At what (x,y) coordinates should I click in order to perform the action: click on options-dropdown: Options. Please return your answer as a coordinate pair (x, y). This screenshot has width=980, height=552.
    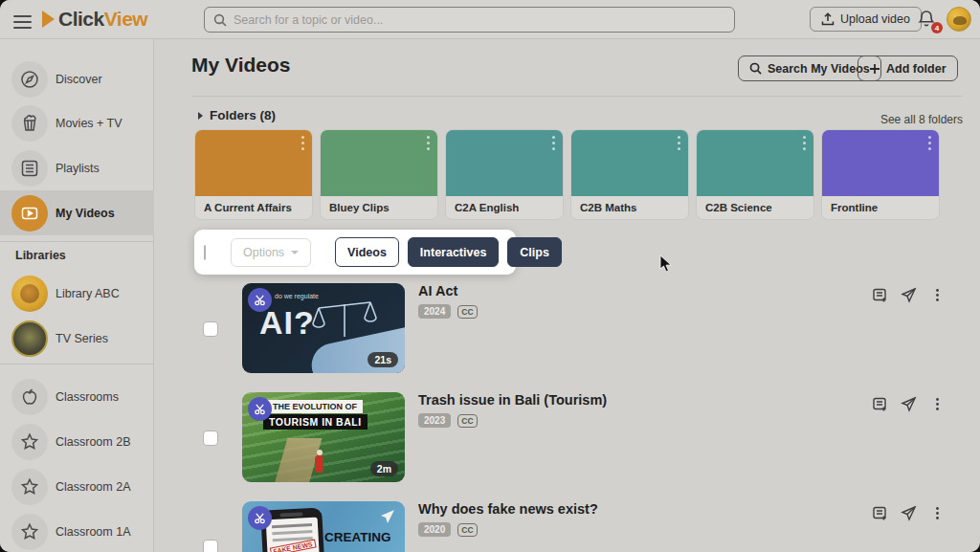
    Looking at the image, I should click on (271, 253).